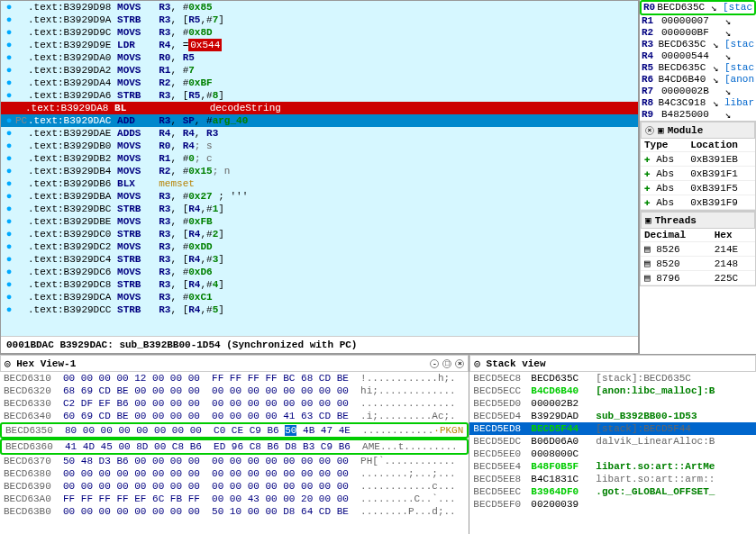  Describe the element at coordinates (234, 511) in the screenshot. I see `hex-line: BECD63B0 00 00 00 00 00 00 00 00 50 10 0…` at that location.